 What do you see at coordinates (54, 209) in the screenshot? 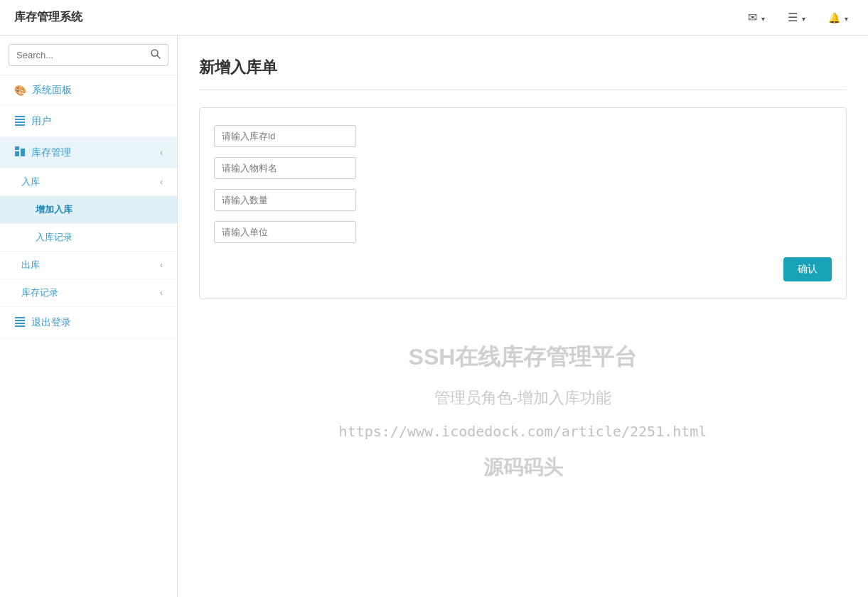
I see `add-inbound-label: 增加入库` at bounding box center [54, 209].